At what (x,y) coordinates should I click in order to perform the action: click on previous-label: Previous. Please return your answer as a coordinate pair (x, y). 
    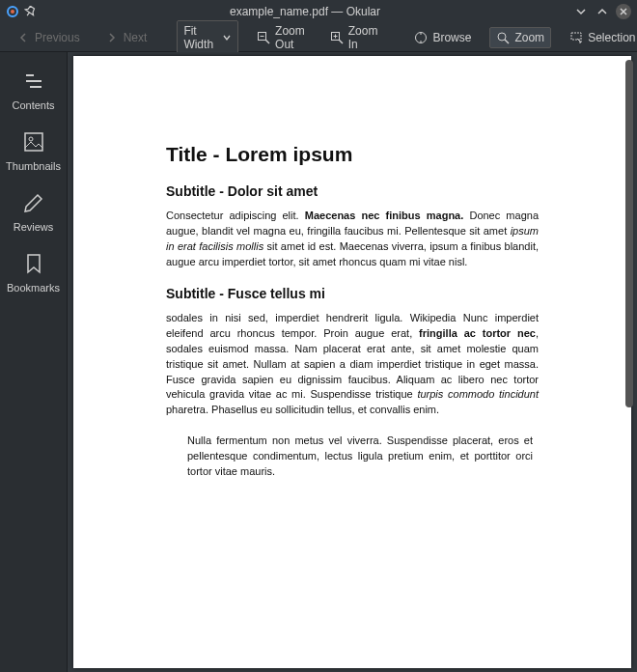
    Looking at the image, I should click on (58, 38).